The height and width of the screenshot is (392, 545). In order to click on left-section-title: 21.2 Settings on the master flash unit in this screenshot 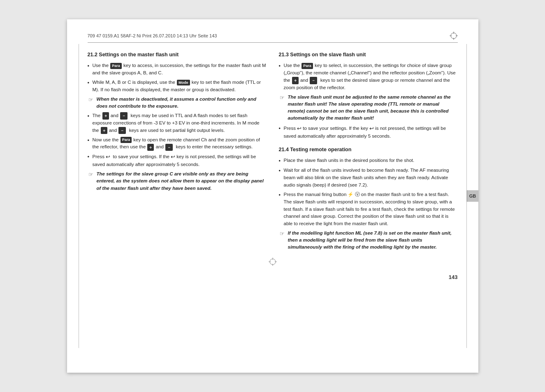, I will do `click(177, 55)`.